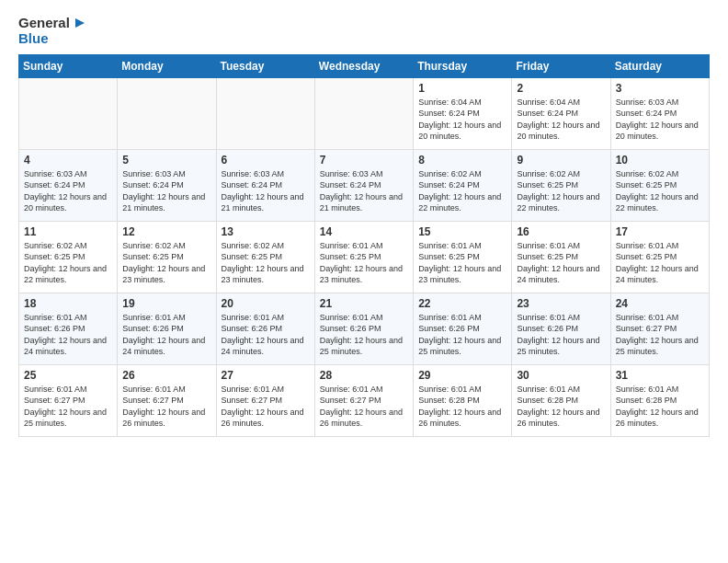 The image size is (728, 563). I want to click on calendar-cell: 11Sunrise: 6:02 AM Sunset: 6:25 PM Dayli…, so click(68, 257).